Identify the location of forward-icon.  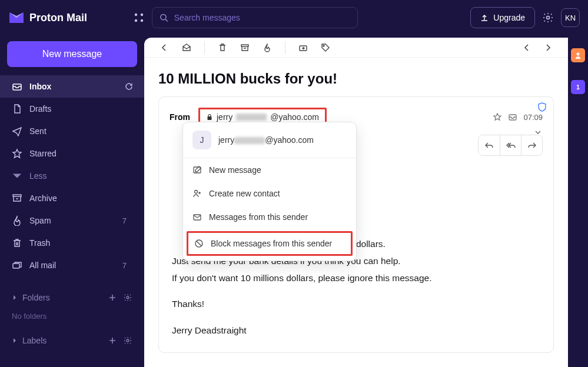
(532, 145).